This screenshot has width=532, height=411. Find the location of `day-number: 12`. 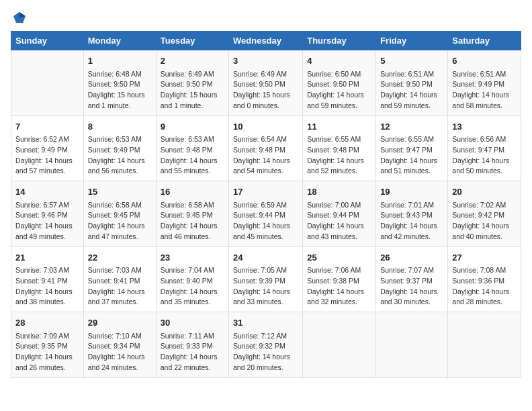

day-number: 12 is located at coordinates (412, 127).